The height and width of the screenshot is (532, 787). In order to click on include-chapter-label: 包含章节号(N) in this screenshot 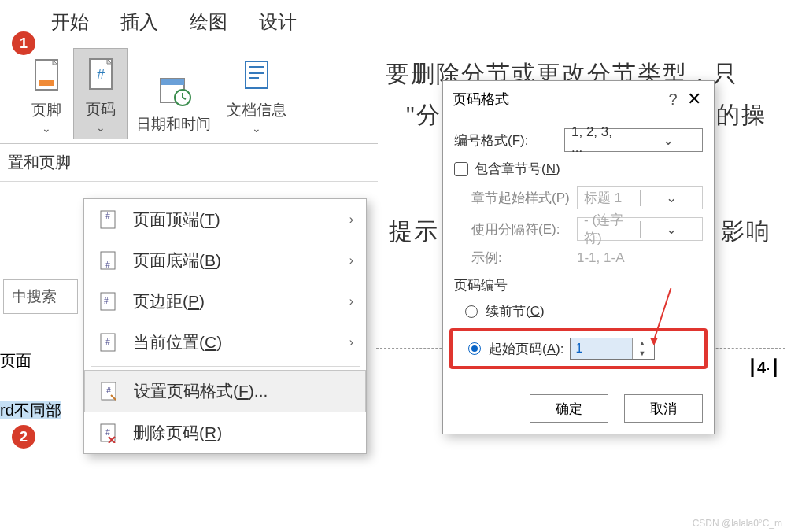, I will do `click(518, 168)`.